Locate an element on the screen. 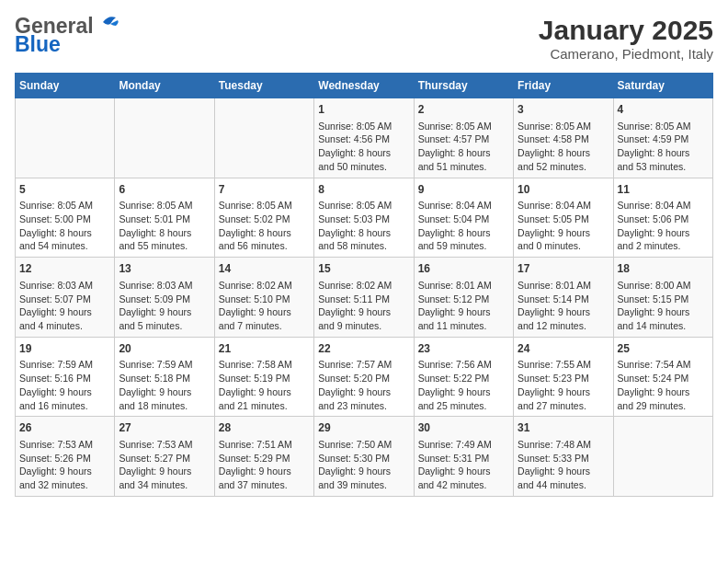 Image resolution: width=728 pixels, height=563 pixels. day-content: and 55 minutes. is located at coordinates (164, 247).